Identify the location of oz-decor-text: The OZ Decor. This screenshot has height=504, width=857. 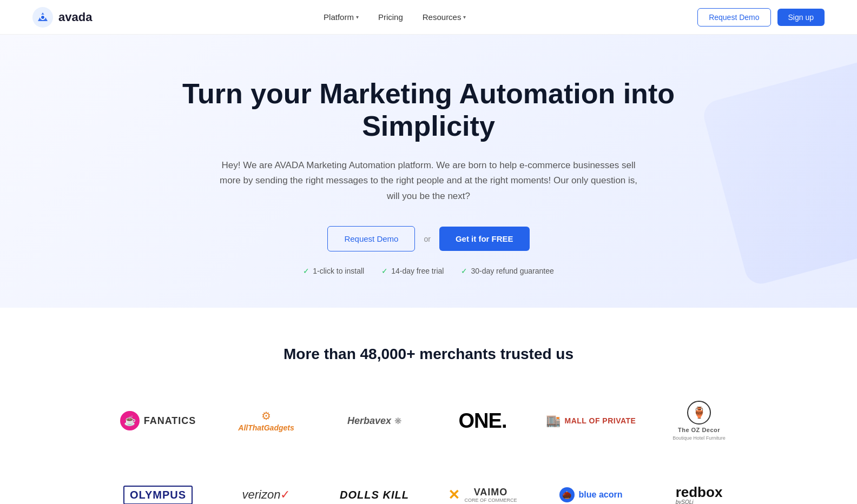
(699, 430).